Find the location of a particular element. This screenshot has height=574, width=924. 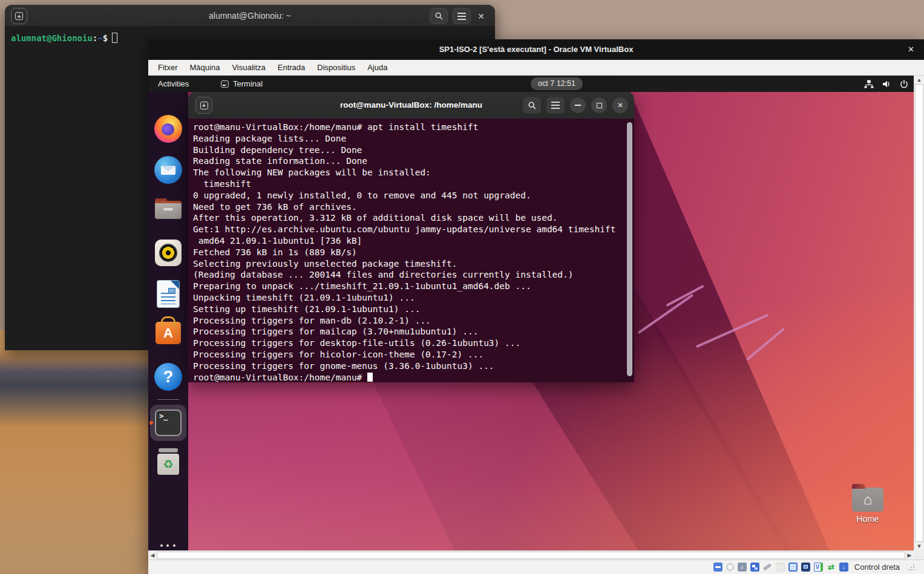

vscroll-thumb is located at coordinates (919, 313).